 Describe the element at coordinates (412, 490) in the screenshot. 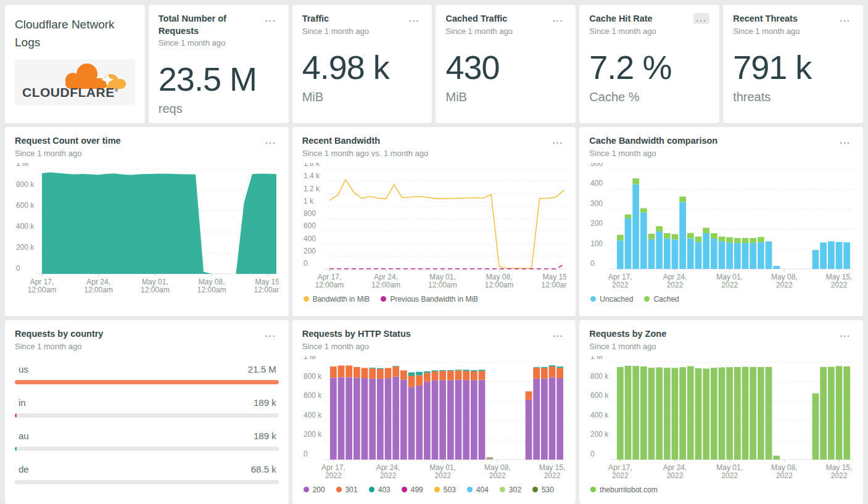

I see `legend-item: 499` at that location.